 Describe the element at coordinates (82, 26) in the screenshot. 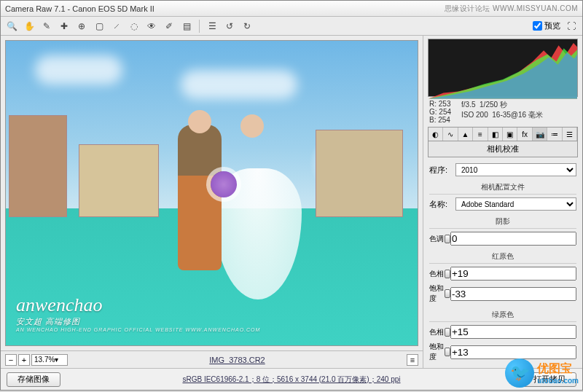

I see `target-adjust-icon: ⊕` at that location.